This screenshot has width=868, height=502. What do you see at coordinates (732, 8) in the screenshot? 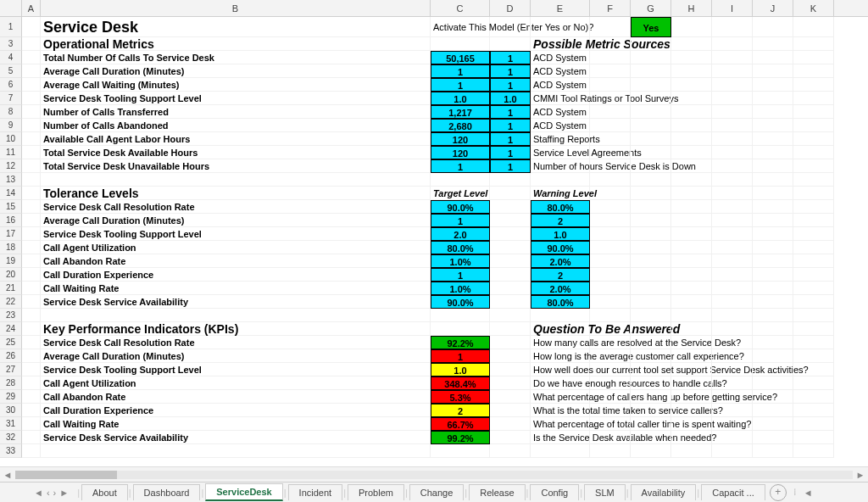
I see `col-header-I: I` at bounding box center [732, 8].